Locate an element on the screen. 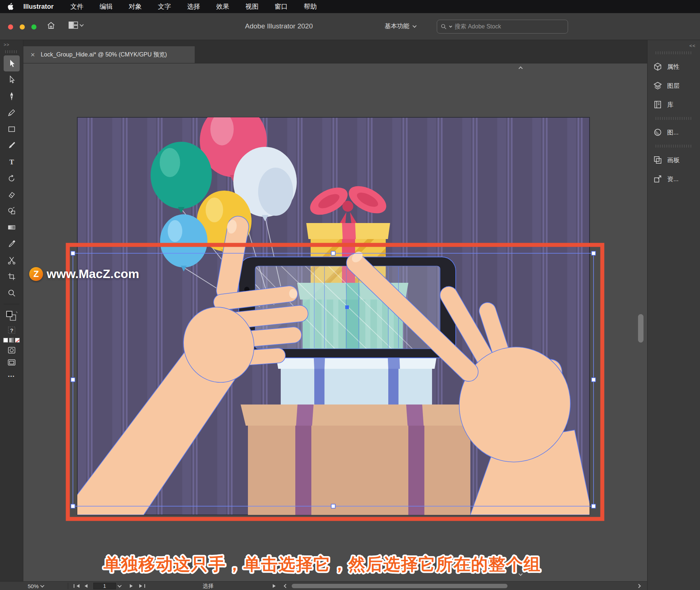  direct-selection-tool-icon is located at coordinates (12, 80).